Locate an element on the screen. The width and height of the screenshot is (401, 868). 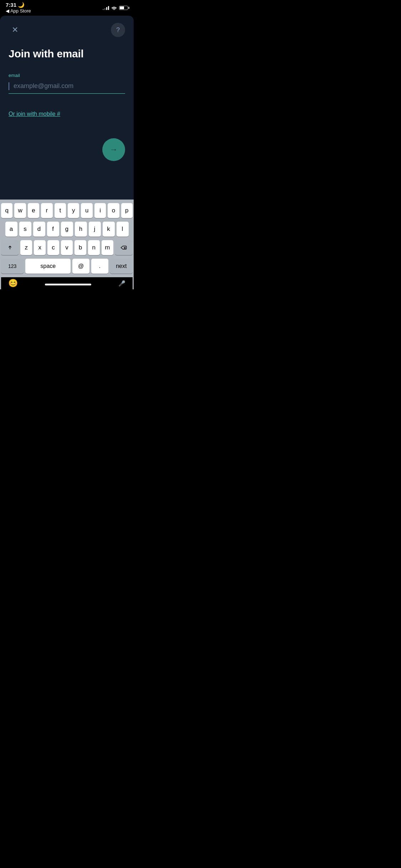
keyboard-bottom-row: 123 space @ . next is located at coordinates (67, 266).